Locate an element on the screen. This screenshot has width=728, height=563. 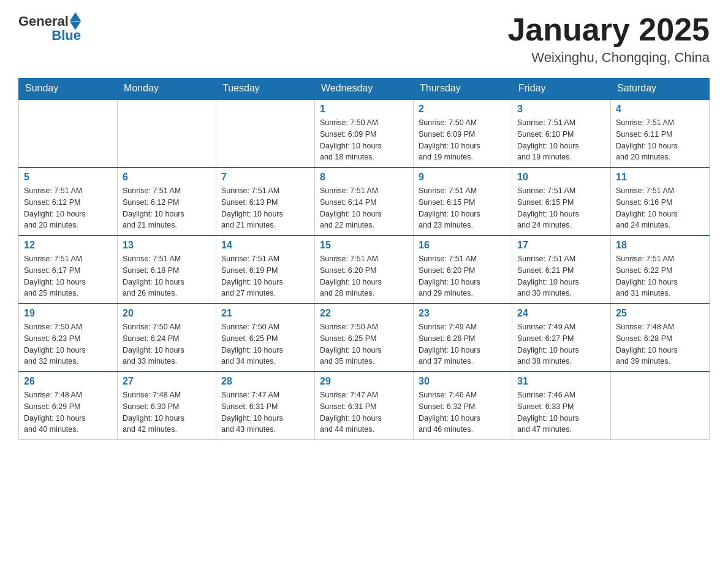
day-info: Sunrise: 7:46 AM Sunset: 6:33 PM Dayligh… is located at coordinates (561, 412).